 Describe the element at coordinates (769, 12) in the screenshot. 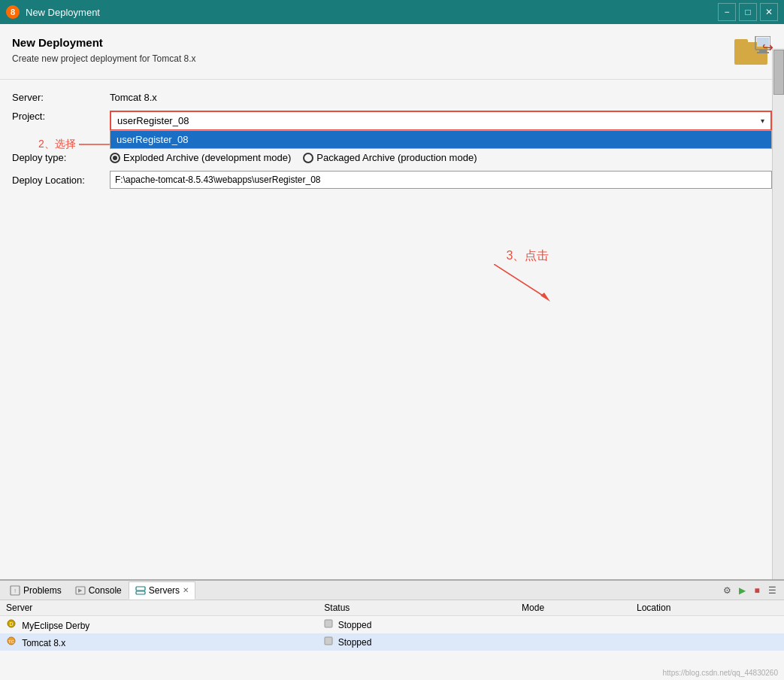

I see `close-button: ✕` at that location.